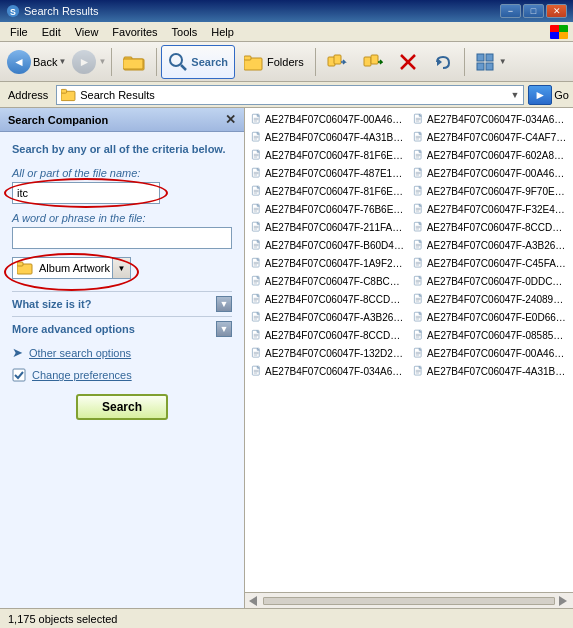 This screenshot has height=628, width=573. I want to click on menu-view: View, so click(87, 32).